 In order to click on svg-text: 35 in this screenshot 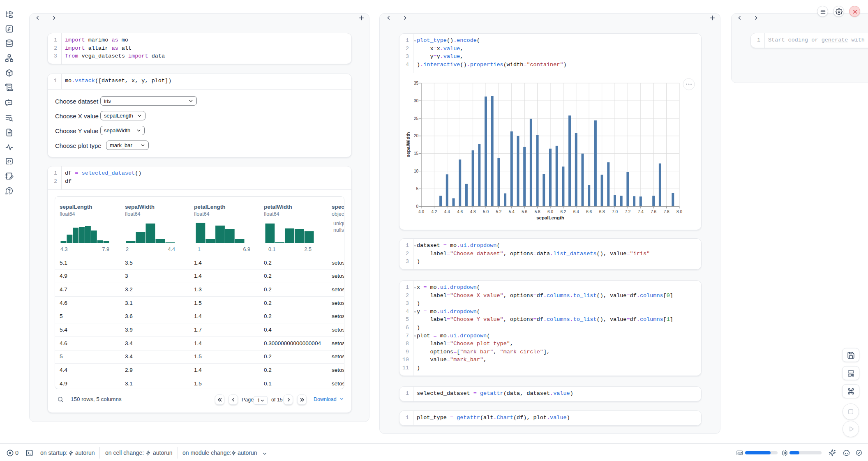, I will do `click(416, 83)`.